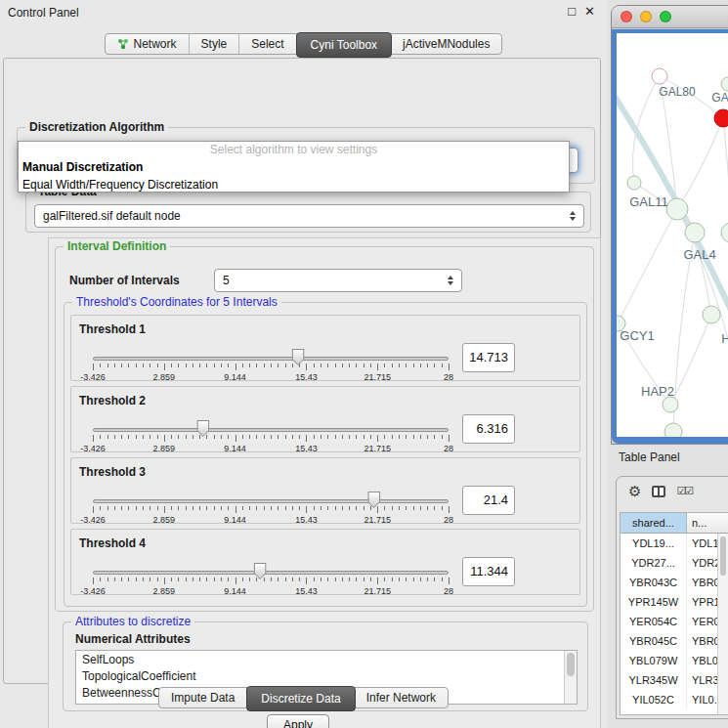 The height and width of the screenshot is (728, 728). Describe the element at coordinates (401, 698) in the screenshot. I see `tab-infer-network: Infer Network` at that location.